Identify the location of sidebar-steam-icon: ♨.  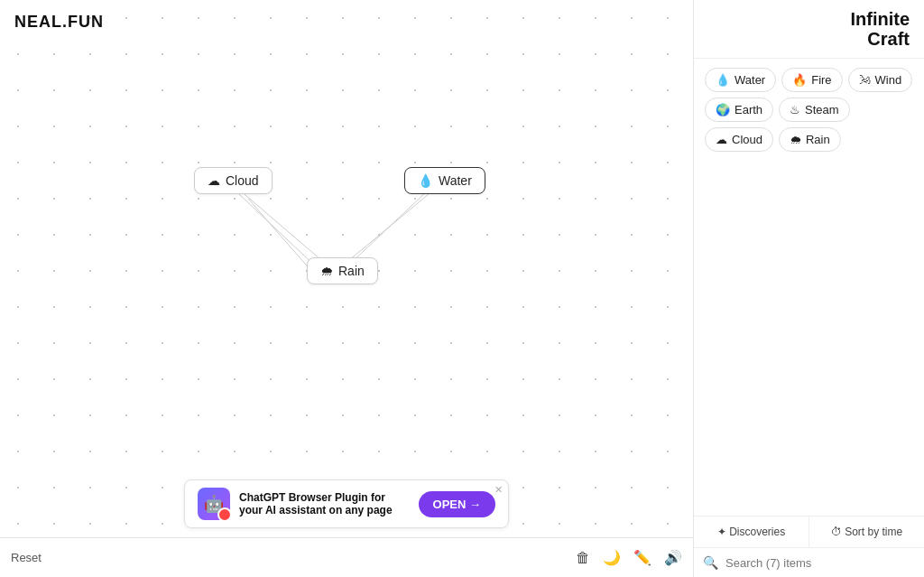
(795, 110).